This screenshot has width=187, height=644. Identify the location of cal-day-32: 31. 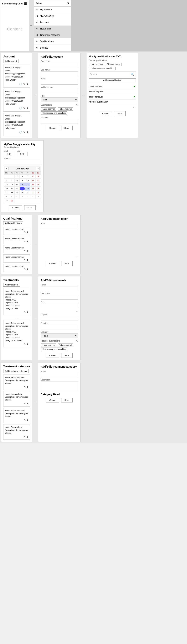
(27, 193).